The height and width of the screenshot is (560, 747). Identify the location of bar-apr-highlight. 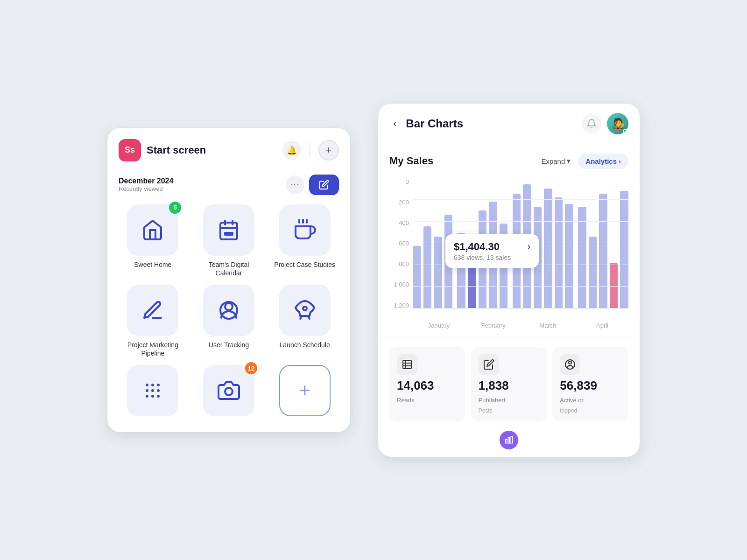
(614, 286).